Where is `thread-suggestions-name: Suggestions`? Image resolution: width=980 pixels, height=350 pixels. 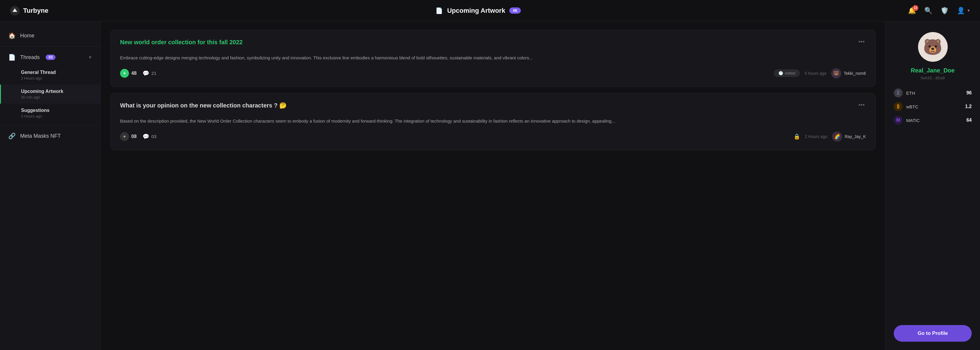 thread-suggestions-name: Suggestions is located at coordinates (56, 110).